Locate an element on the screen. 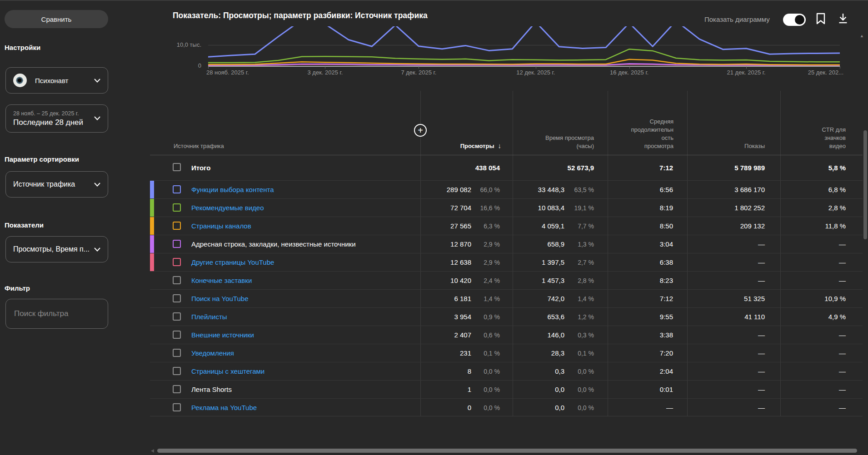 This screenshot has height=455, width=868. select-all-checkbox is located at coordinates (177, 167).